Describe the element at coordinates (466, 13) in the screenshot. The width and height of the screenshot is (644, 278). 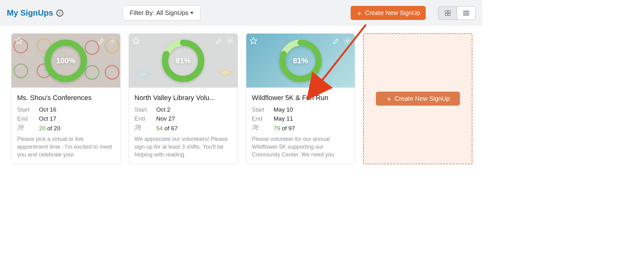
I see `menu-icon` at that location.